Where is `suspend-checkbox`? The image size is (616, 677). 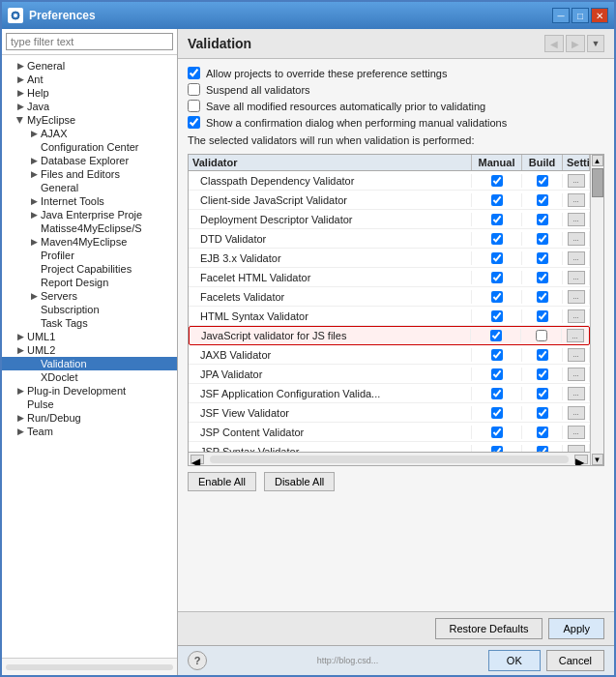
suspend-checkbox is located at coordinates (193, 89).